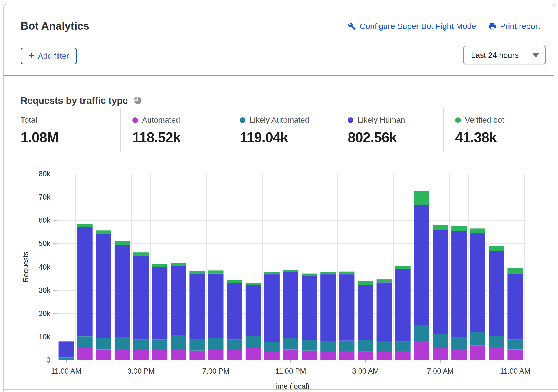 The image size is (558, 392). I want to click on pie-chart-icon, so click(138, 101).